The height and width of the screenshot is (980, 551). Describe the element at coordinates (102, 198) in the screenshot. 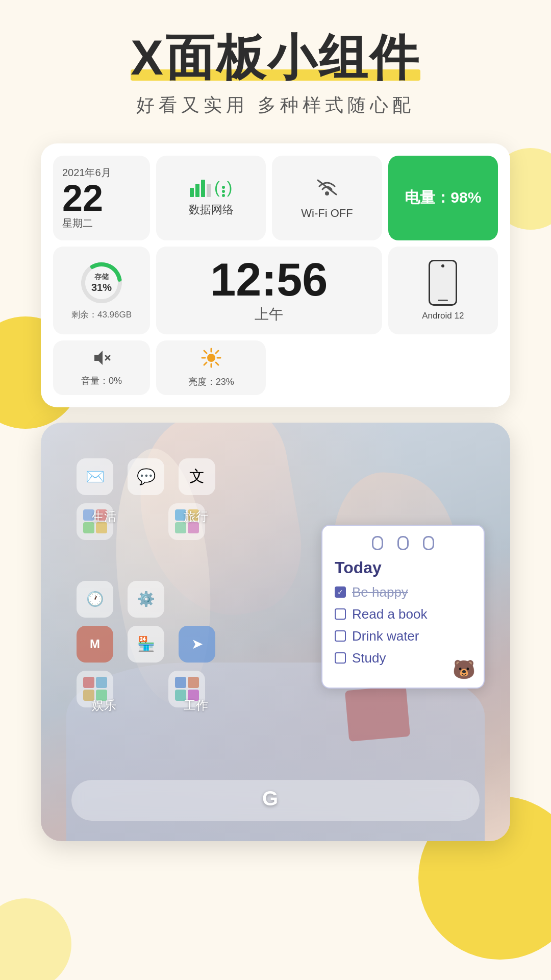

I see `date-cell: 2021年6月 22 星期二` at that location.